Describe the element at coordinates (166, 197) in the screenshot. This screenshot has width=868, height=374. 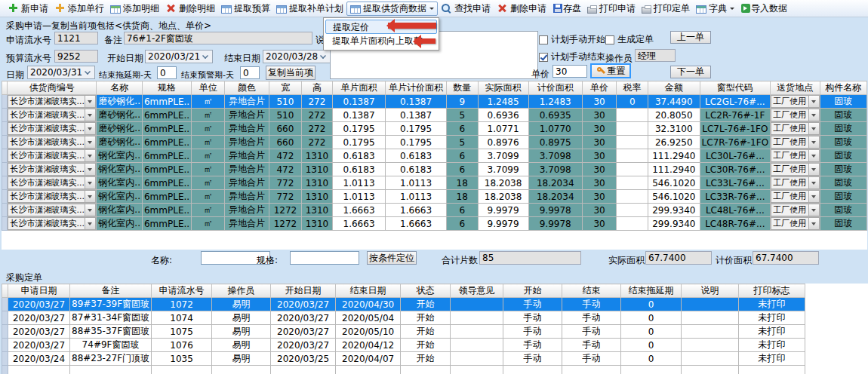
I see `cell-spec: 6mmPLE..` at that location.